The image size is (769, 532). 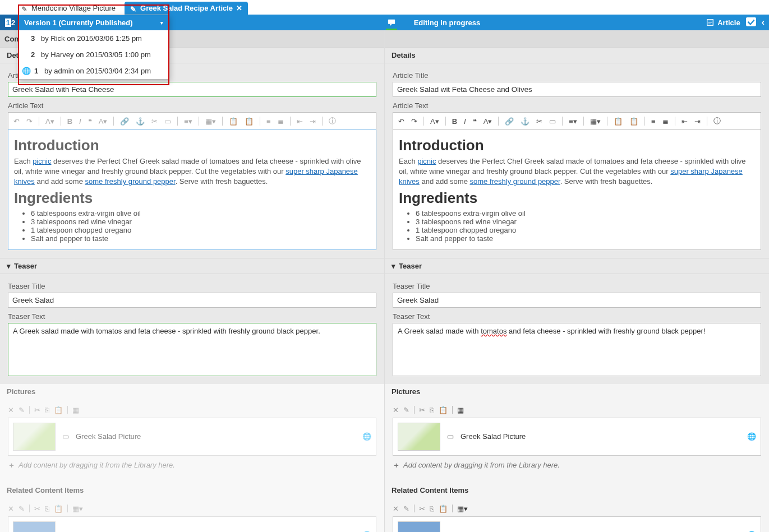 What do you see at coordinates (577, 509) in the screenshot?
I see `related-toolbar: ✕✎ ✂⎘📋▦▾` at bounding box center [577, 509].